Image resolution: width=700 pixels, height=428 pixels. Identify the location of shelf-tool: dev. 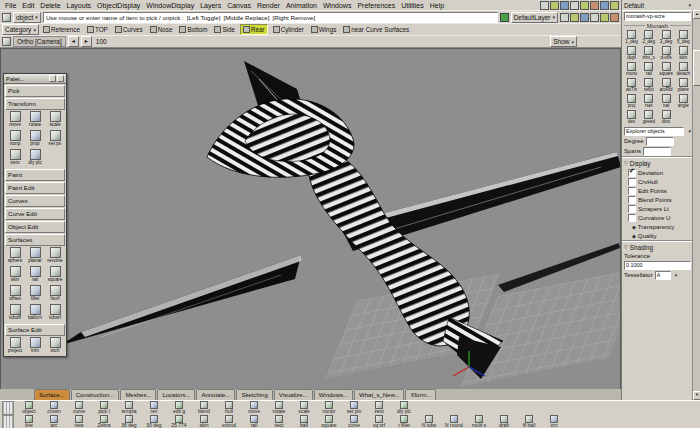
(632, 118).